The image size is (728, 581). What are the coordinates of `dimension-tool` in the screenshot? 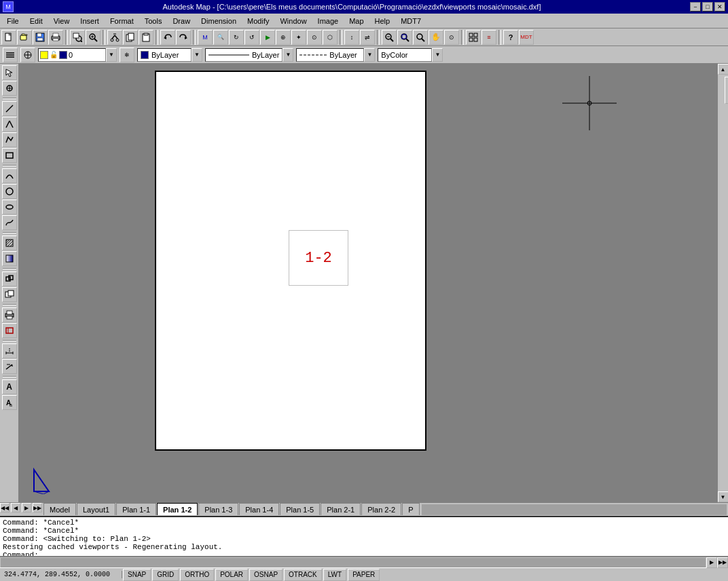 It's located at (10, 351).